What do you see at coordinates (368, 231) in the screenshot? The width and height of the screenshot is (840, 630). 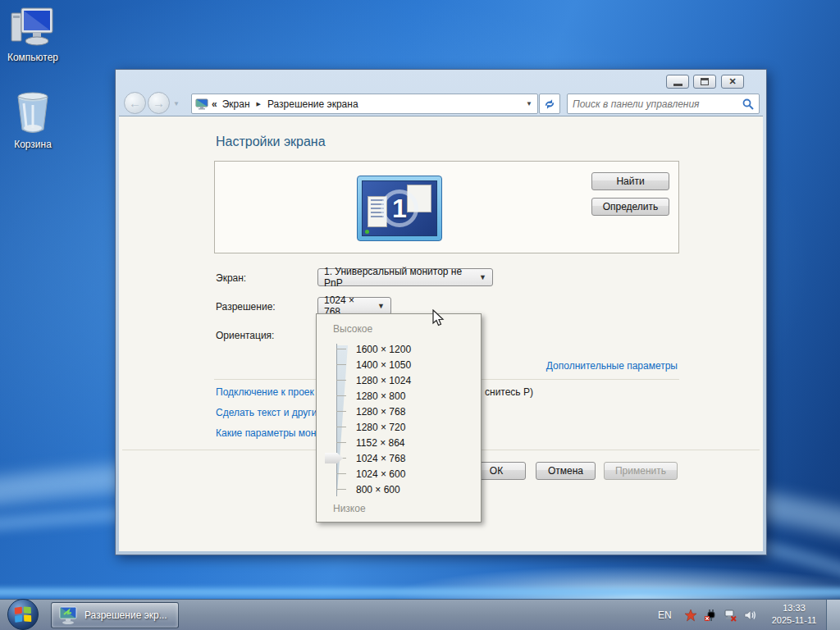 I see `preview-start-dot` at bounding box center [368, 231].